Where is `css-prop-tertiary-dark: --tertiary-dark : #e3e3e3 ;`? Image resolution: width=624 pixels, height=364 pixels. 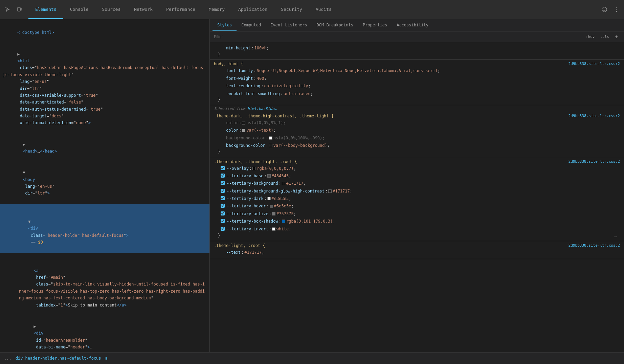 css-prop-tertiary-dark: --tertiary-dark : #e3e3e3 ; is located at coordinates (418, 199).